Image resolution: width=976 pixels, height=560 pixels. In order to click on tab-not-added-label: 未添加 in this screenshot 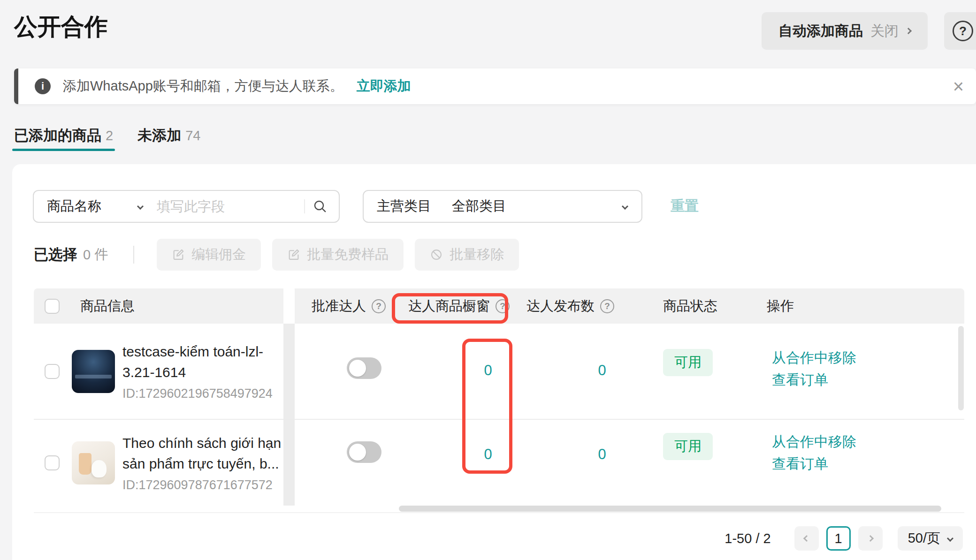, I will do `click(160, 136)`.